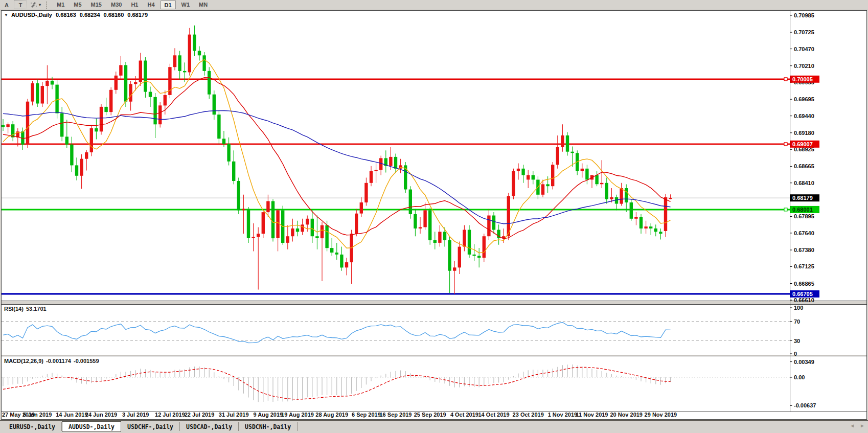 The height and width of the screenshot is (433, 868). What do you see at coordinates (234, 415) in the screenshot?
I see `date-tick-label: 31 Jul 2019` at bounding box center [234, 415].